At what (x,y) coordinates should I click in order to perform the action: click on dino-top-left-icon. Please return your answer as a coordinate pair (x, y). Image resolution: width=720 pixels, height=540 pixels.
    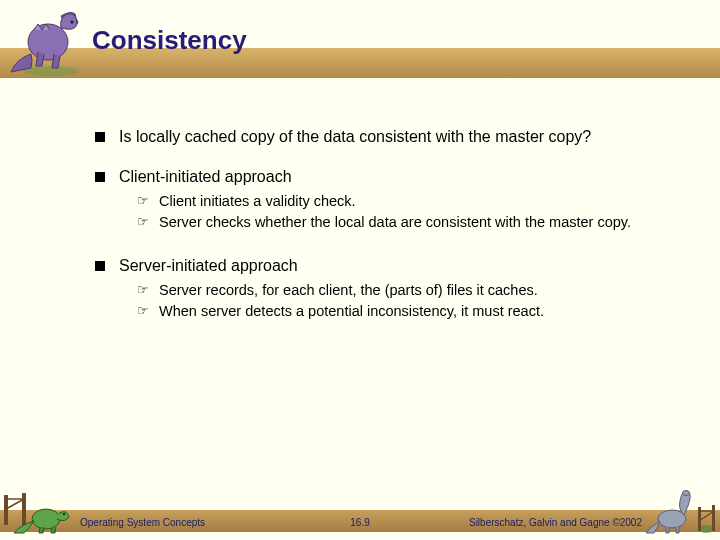
    Looking at the image, I should click on (46, 42).